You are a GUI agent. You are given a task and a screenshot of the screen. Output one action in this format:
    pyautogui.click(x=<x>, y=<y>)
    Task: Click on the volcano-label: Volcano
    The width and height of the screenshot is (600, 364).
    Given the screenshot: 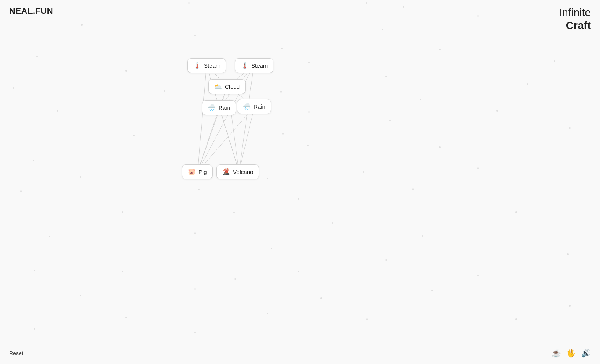 What is the action you would take?
    pyautogui.click(x=243, y=172)
    